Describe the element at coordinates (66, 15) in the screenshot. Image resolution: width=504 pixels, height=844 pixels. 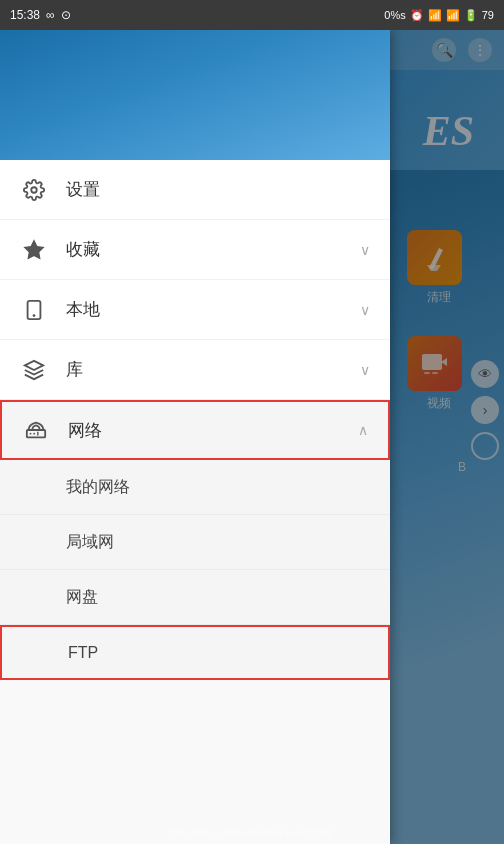
I see `sim-icon: ⊙` at that location.